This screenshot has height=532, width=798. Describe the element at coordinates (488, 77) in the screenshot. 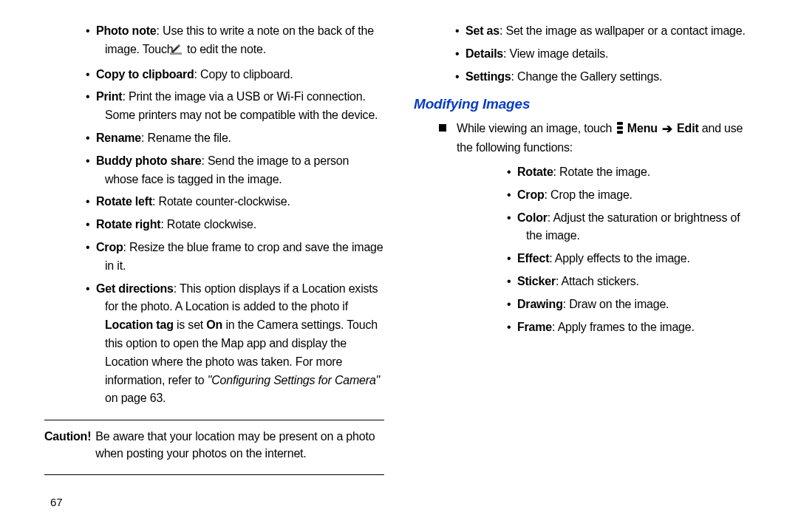

I see `term: Settings` at that location.